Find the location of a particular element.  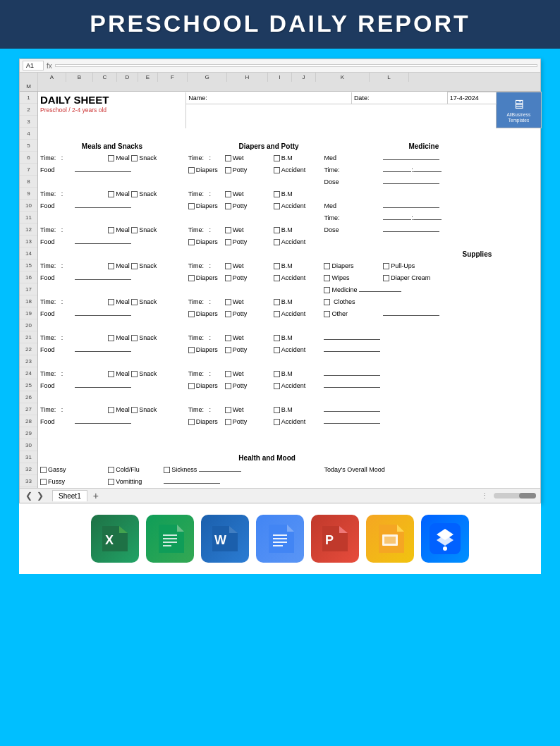

supplies-pullups-cb is located at coordinates (386, 267).